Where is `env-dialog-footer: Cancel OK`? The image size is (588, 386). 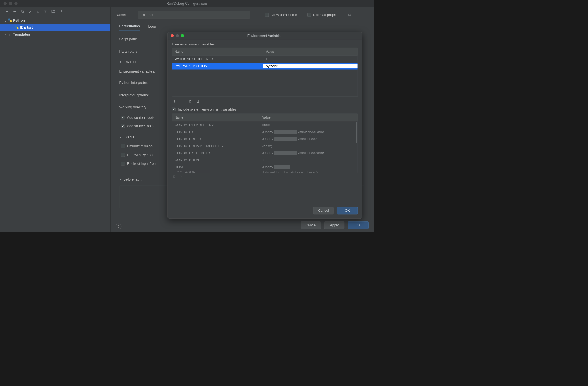
env-dialog-footer: Cancel OK is located at coordinates (265, 211).